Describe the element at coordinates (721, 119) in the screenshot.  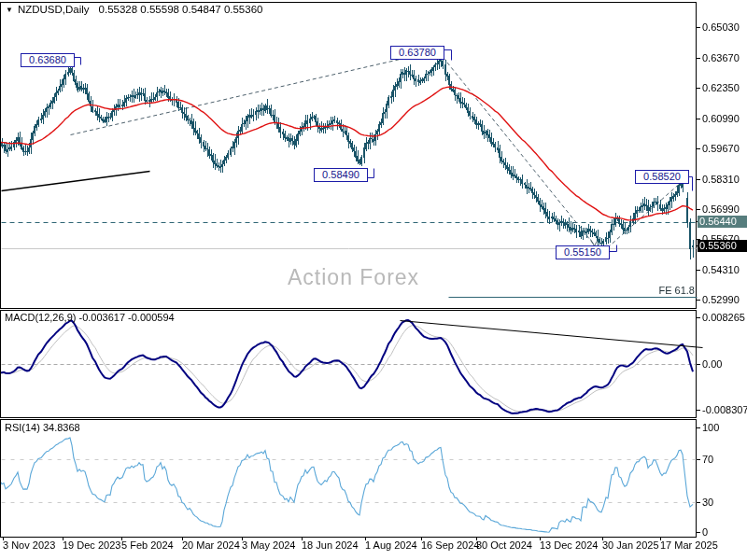
I see `price-axis-label: 0.60990` at that location.